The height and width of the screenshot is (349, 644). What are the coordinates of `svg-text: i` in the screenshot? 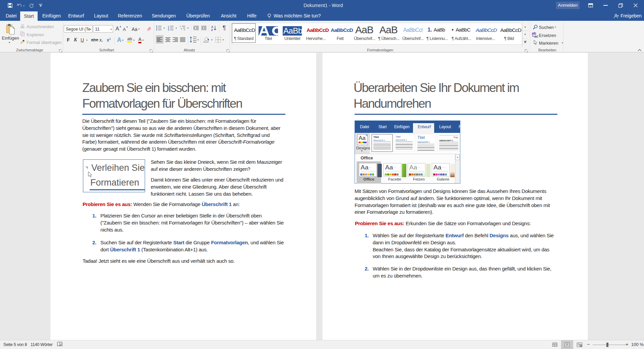 It's located at (182, 30).